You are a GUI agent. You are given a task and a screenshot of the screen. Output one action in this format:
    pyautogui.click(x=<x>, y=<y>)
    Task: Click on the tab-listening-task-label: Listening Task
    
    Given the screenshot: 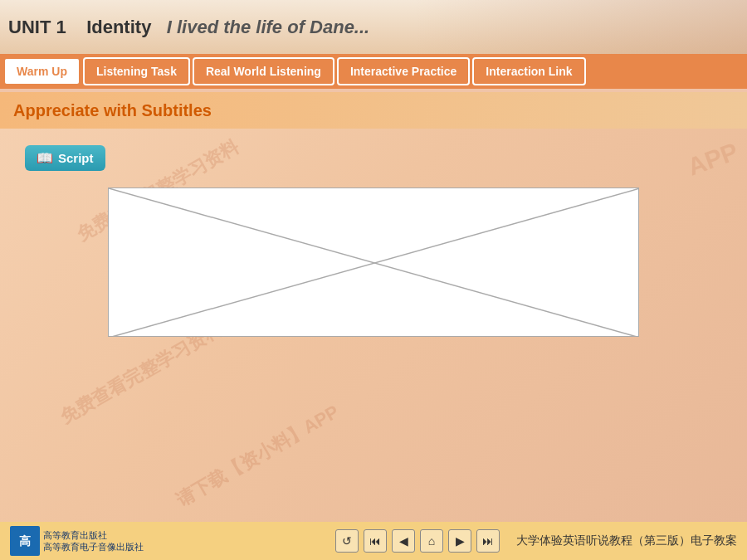 What is the action you would take?
    pyautogui.click(x=136, y=71)
    